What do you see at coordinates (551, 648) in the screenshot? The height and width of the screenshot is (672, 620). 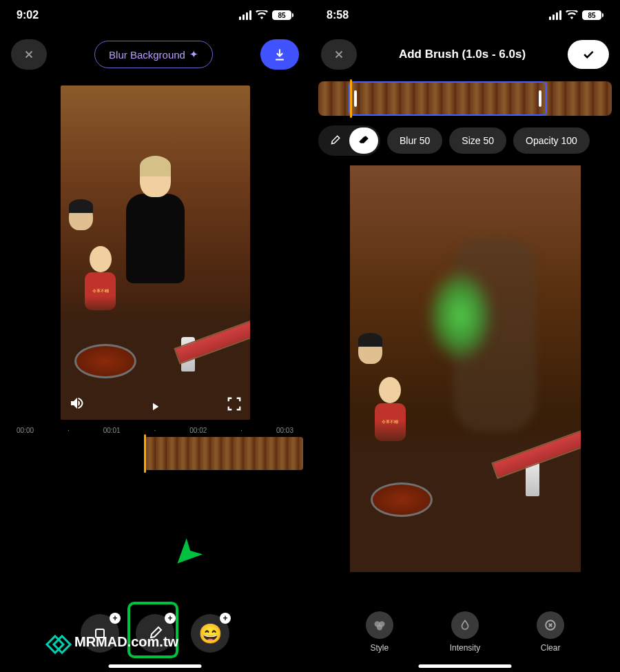 I see `tab-label: Clear` at bounding box center [551, 648].